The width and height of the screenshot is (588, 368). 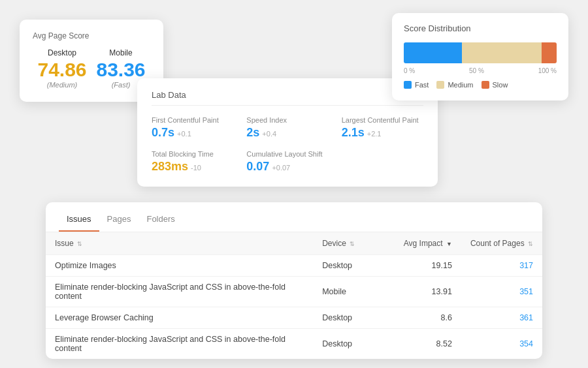 I want to click on cell-pages-1: 351, so click(x=502, y=292).